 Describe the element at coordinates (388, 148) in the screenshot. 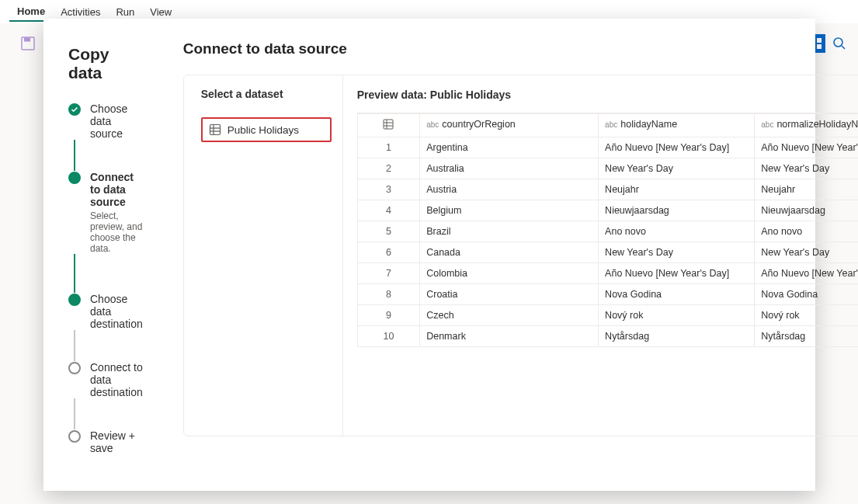

I see `row-number: 1` at that location.